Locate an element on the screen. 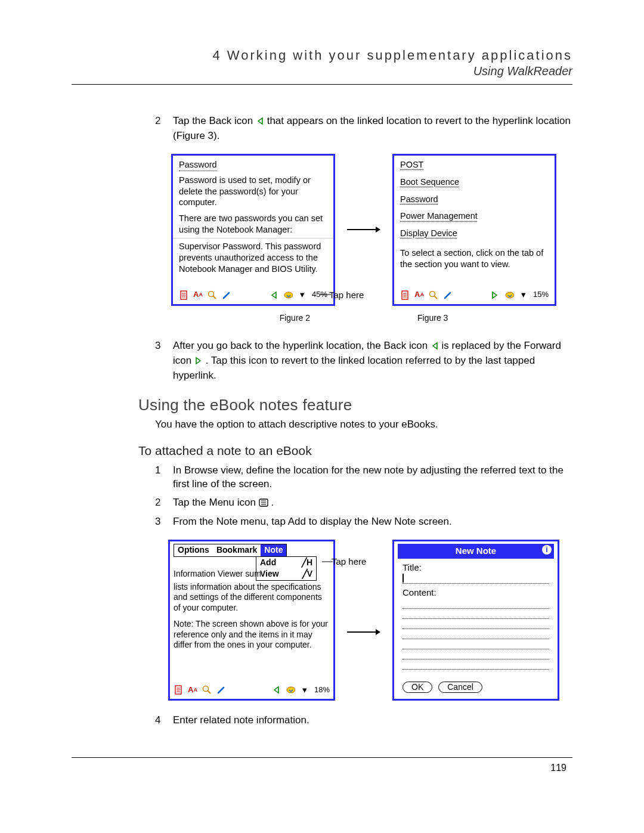  title-field is located at coordinates (476, 578).